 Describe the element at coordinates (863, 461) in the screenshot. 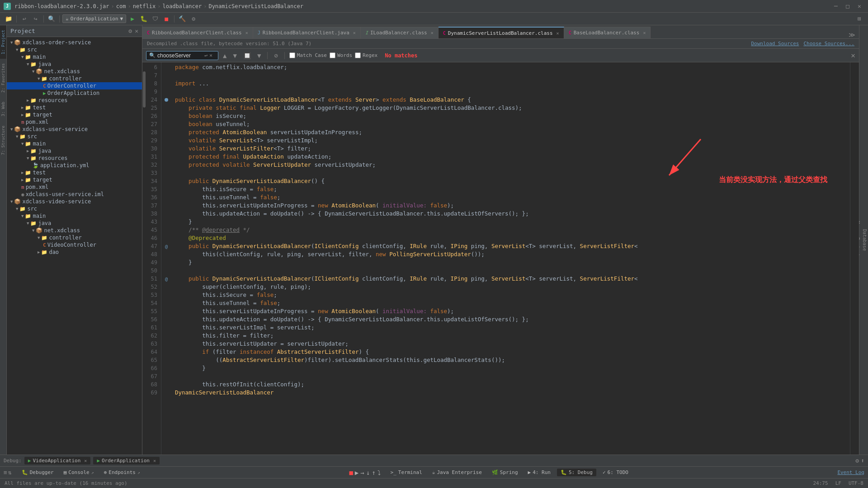

I see `debug-expand-icon: ⬆` at that location.